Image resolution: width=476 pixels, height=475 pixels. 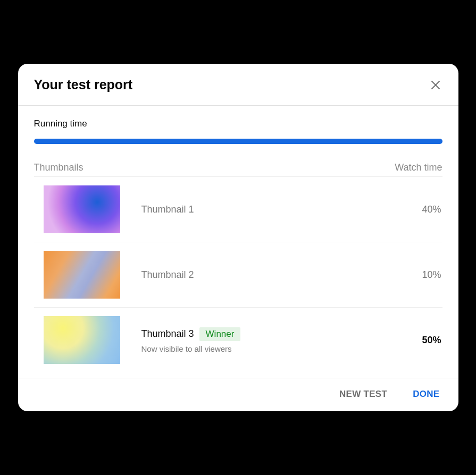 What do you see at coordinates (418, 168) in the screenshot?
I see `watch-time-column-header: Watch time` at bounding box center [418, 168].